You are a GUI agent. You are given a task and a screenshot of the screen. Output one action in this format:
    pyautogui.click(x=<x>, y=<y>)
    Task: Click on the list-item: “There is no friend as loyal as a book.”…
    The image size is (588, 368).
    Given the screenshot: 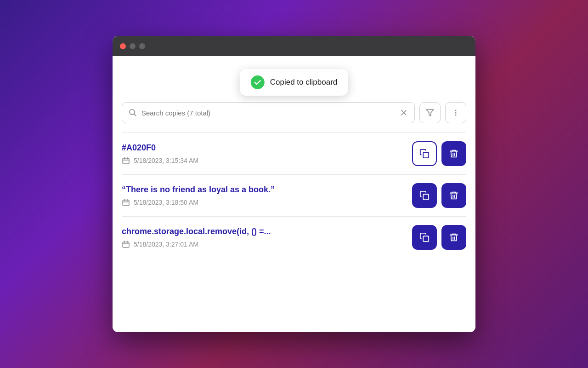 What is the action you would take?
    pyautogui.click(x=294, y=195)
    